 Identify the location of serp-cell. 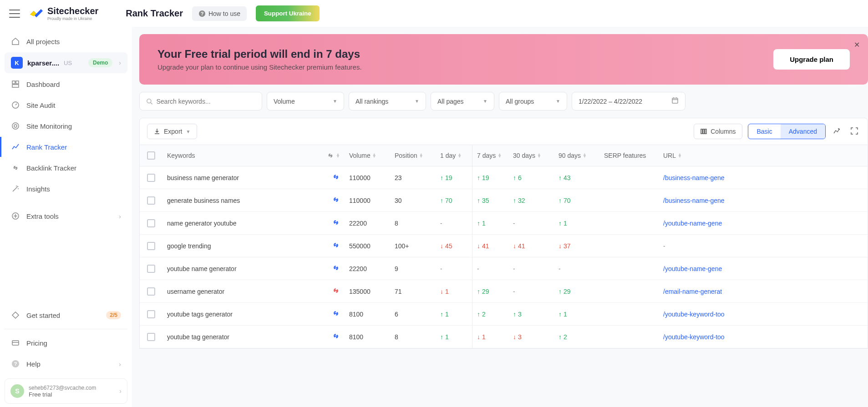
(629, 268).